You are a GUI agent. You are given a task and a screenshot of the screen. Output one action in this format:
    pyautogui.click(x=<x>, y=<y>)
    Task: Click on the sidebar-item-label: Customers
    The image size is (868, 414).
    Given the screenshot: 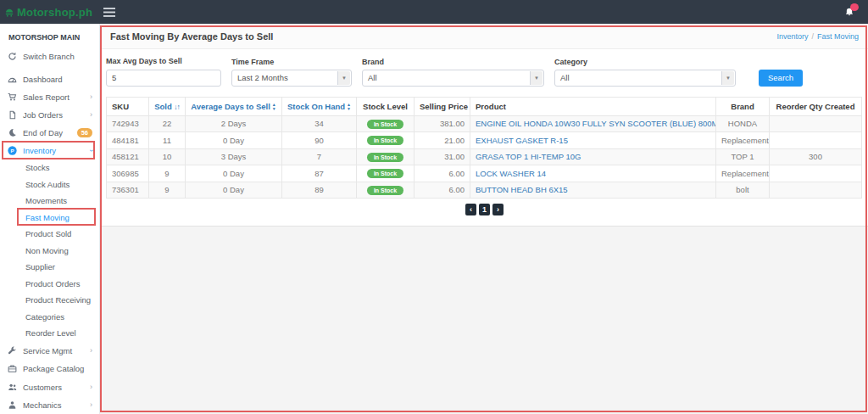 What is the action you would take?
    pyautogui.click(x=42, y=387)
    